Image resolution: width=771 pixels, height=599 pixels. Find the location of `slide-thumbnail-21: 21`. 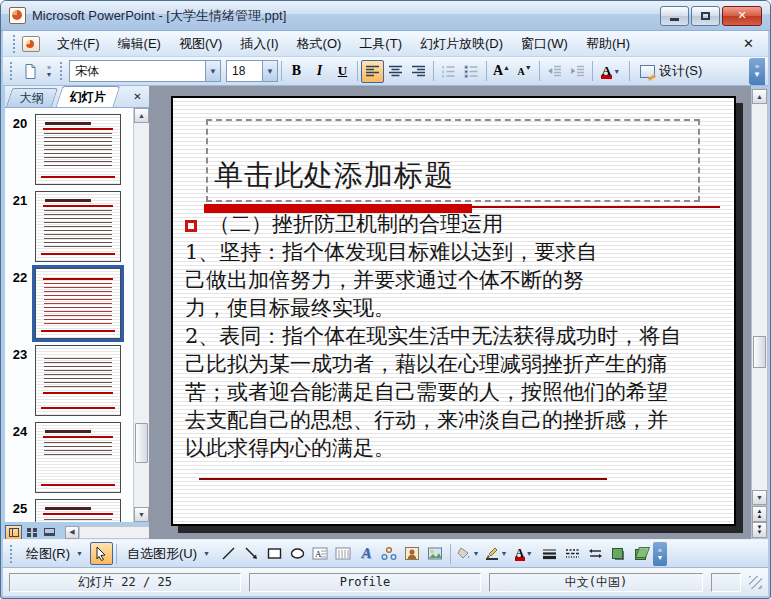

slide-thumbnail-21: 21 is located at coordinates (69, 226).